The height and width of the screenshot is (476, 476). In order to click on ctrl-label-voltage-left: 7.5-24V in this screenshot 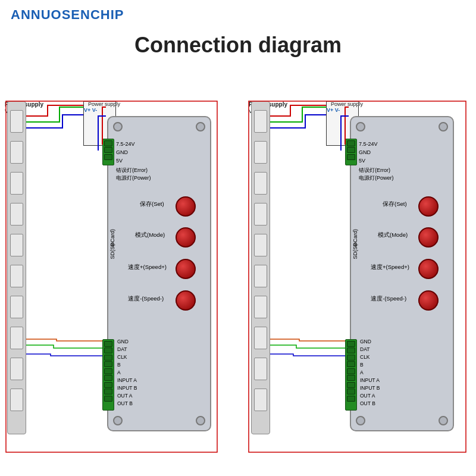, I will do `click(126, 144)`.